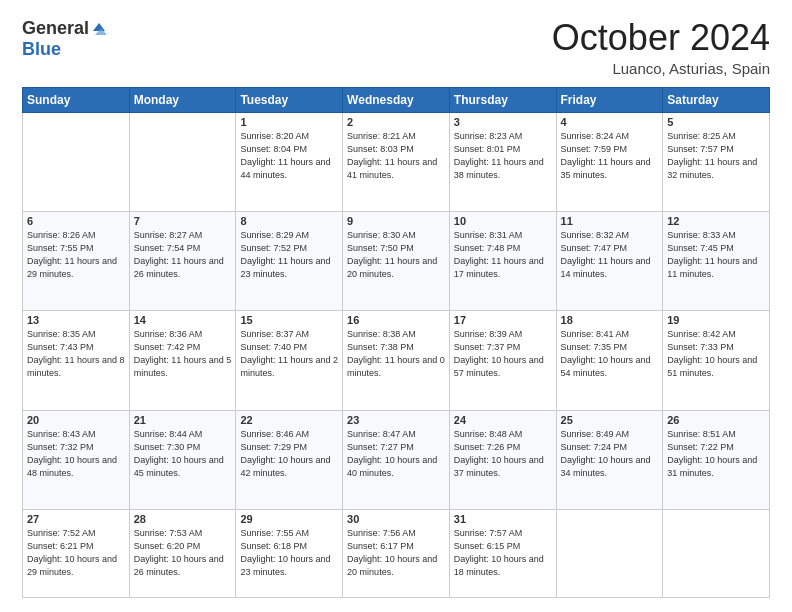 This screenshot has height=612, width=792. What do you see at coordinates (502, 260) in the screenshot?
I see `table-row: 10 Sunrise: 8:31 AM Sunset: 7:48 PM Dayl…` at bounding box center [502, 260].